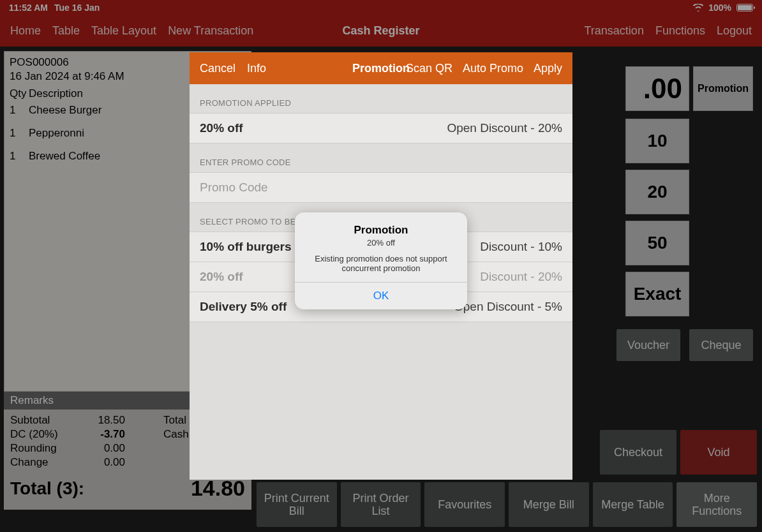 This screenshot has width=762, height=532. What do you see at coordinates (243, 307) in the screenshot?
I see `promo-option-name: Delivery 5% off` at bounding box center [243, 307].